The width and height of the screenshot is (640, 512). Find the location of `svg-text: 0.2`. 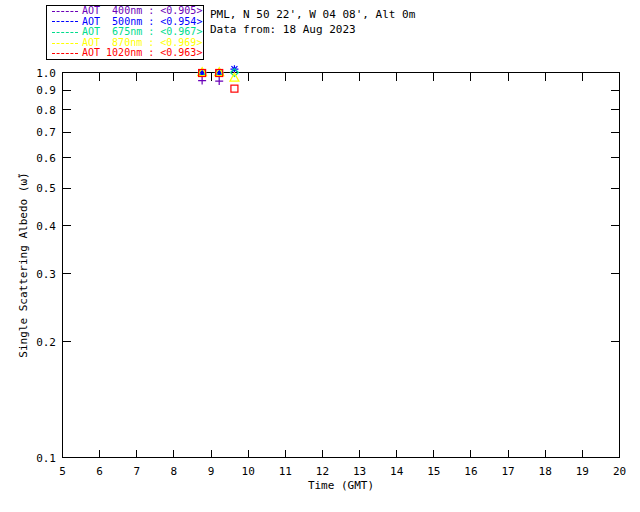

svg-text: 0.2 is located at coordinates (46, 342).